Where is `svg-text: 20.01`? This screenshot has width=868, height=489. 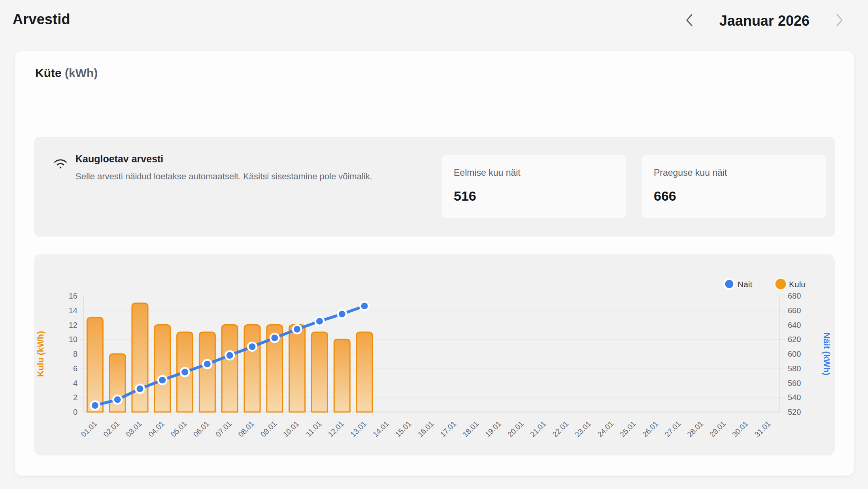 svg-text: 20.01 is located at coordinates (515, 429).